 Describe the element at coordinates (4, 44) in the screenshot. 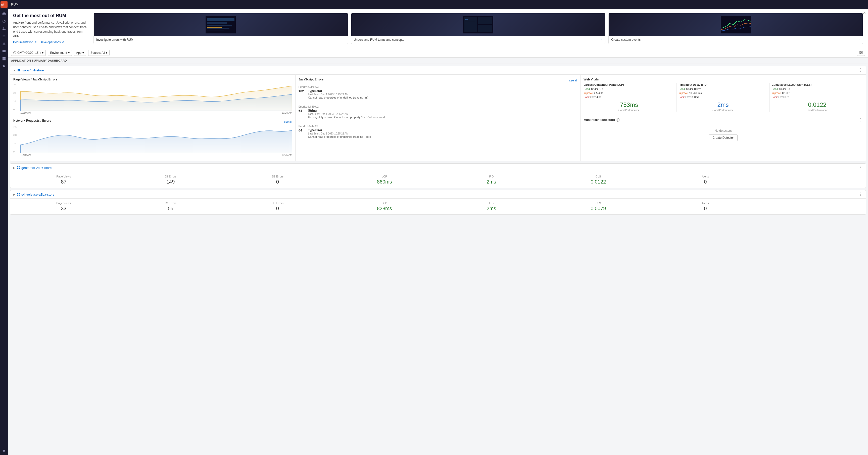

I see `sidebar-layers-icon` at that location.